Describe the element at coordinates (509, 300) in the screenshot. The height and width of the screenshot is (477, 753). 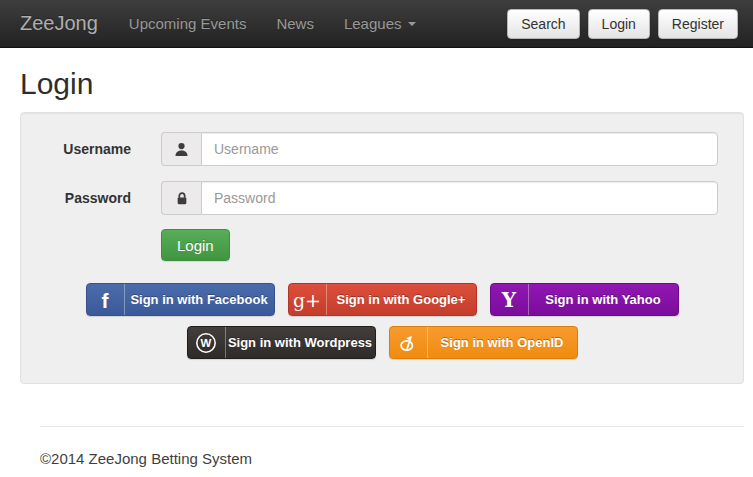
I see `yahoo-glyph: Y` at that location.